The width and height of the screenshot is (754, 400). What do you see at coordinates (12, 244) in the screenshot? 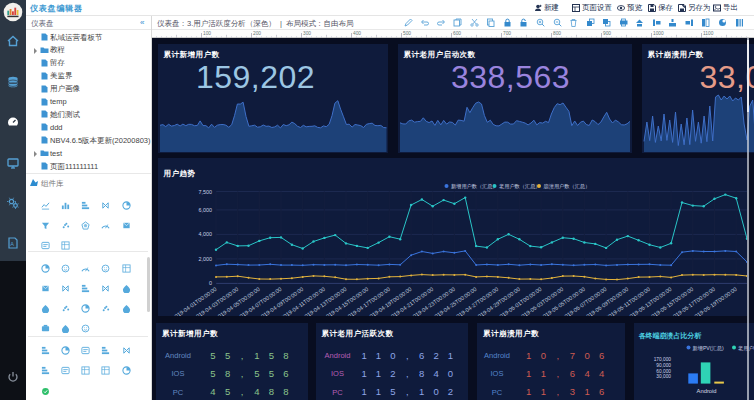
I see `svg-text: A` at bounding box center [12, 244].